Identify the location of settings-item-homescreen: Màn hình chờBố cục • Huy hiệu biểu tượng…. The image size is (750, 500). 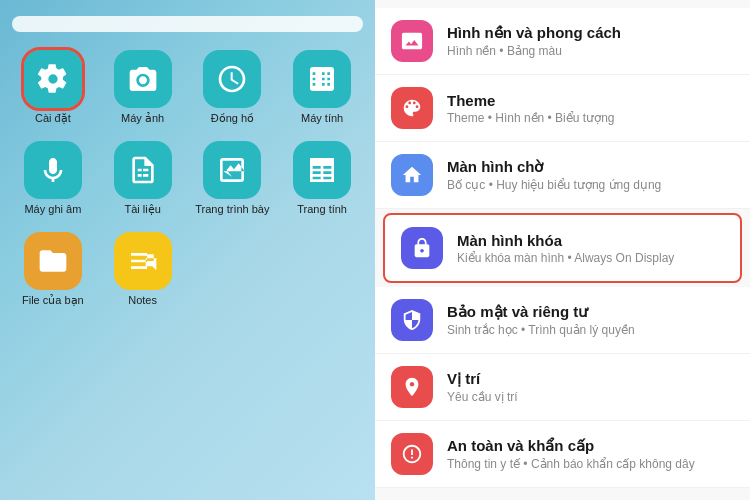
(562, 176).